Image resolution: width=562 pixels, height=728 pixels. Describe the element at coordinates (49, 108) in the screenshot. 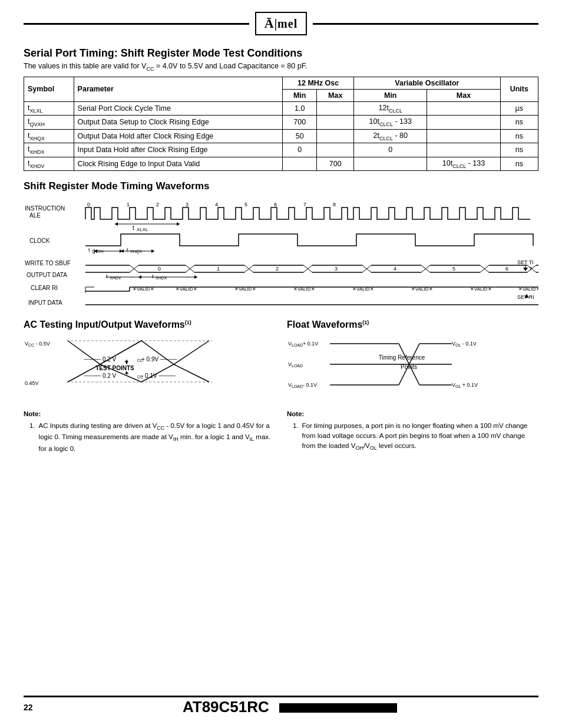

I see `symbol-xlxl: tXLXL` at that location.